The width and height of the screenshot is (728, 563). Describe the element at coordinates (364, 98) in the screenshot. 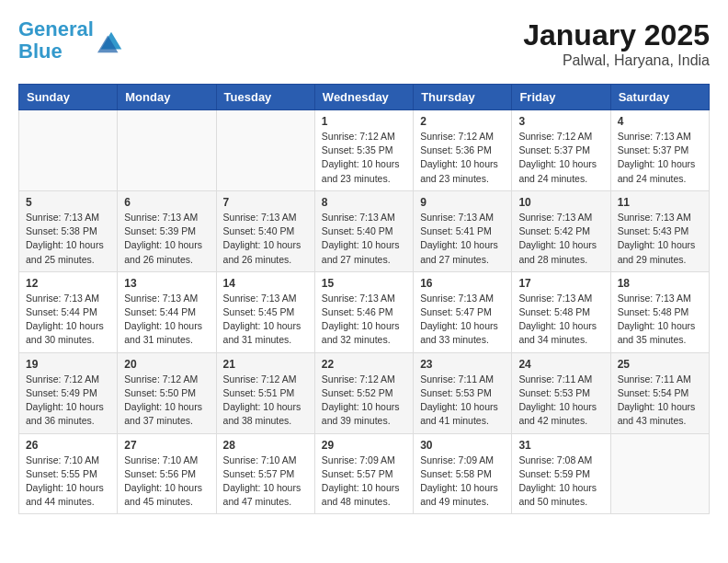

I see `weekday-header-wednesday: Wednesday` at that location.